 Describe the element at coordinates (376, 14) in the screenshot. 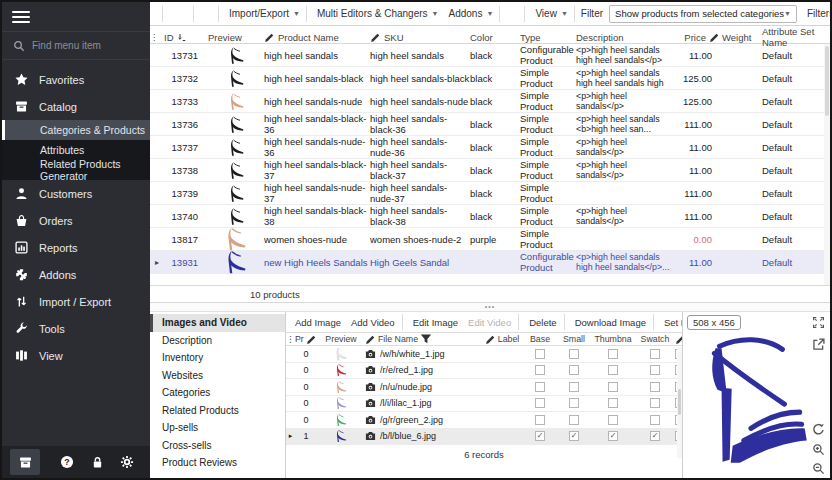

I see `multi-editors-menu: Multi Editors & Changers▼` at that location.